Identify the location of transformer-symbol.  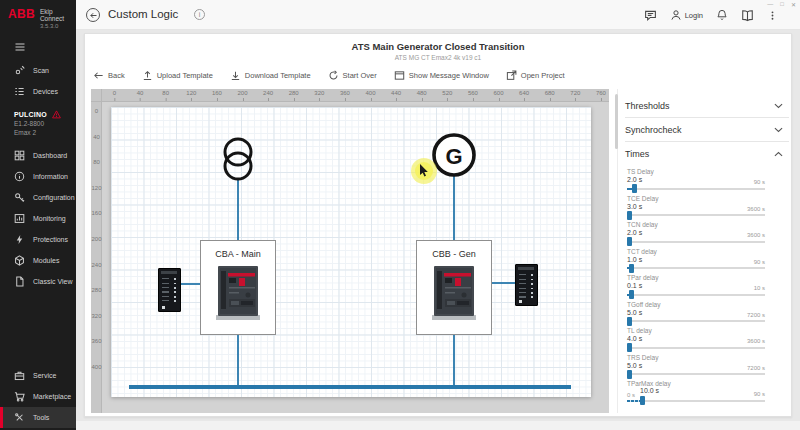
(238, 159).